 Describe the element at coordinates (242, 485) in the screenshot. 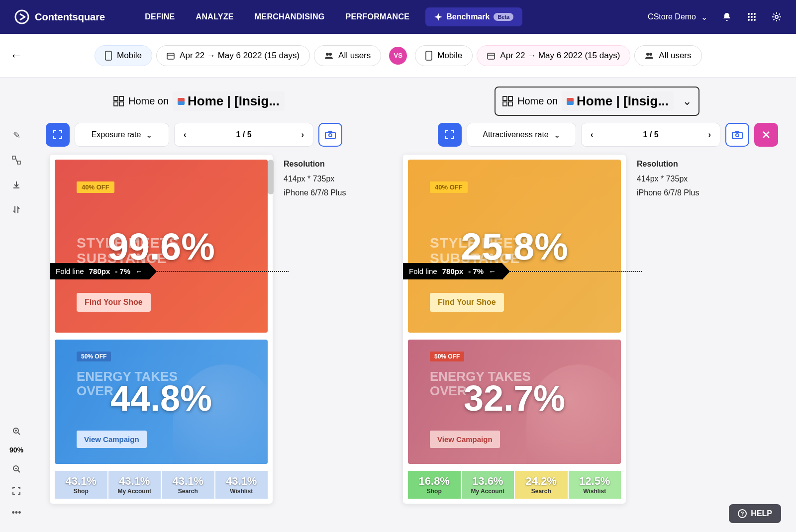

I see `tab-wishlist: 43.1%Wishlist` at that location.